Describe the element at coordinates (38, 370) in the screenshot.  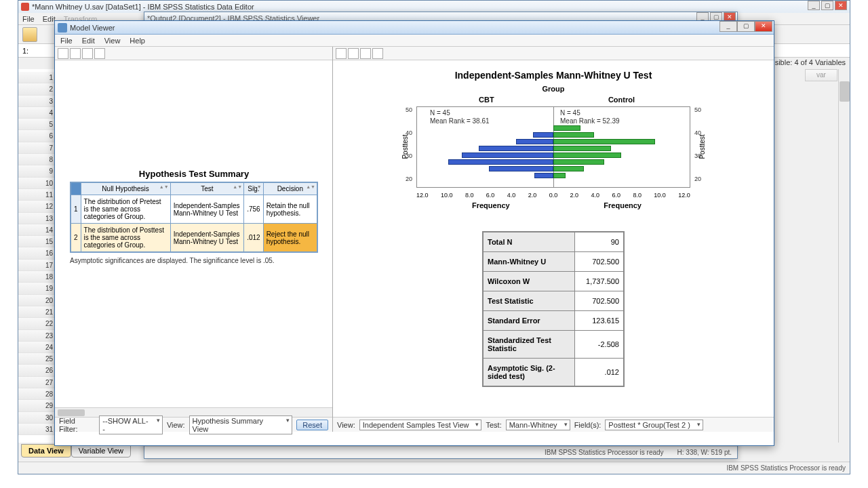
I see `row-header: 26` at that location.